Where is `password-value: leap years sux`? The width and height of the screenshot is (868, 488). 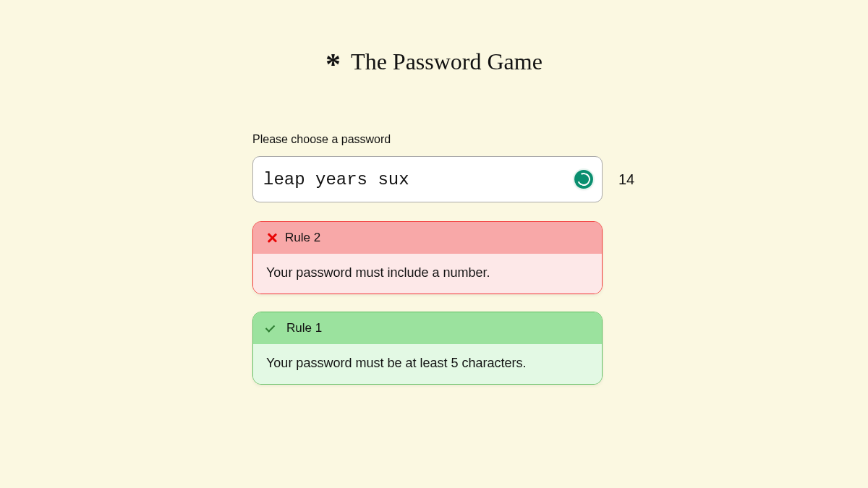 password-value: leap years sux is located at coordinates (336, 179).